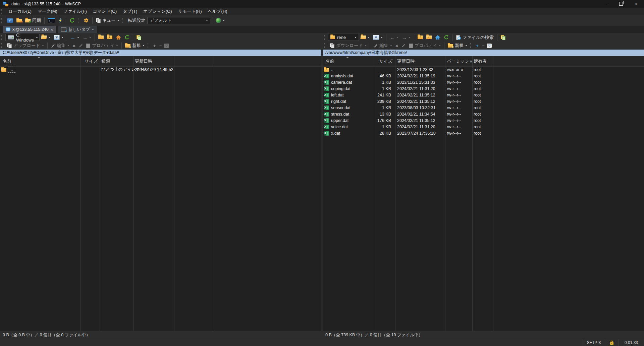  I want to click on local-copy-paths-button, so click(139, 38).